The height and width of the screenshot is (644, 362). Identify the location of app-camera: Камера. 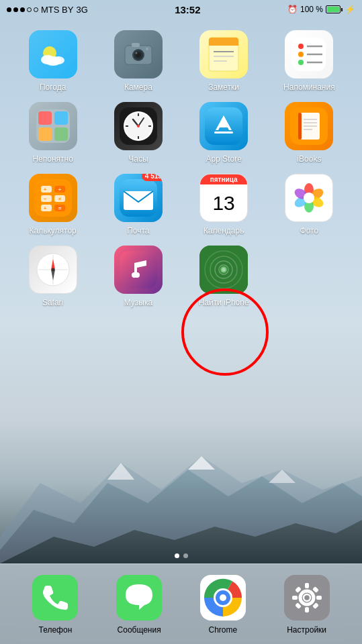
(138, 61).